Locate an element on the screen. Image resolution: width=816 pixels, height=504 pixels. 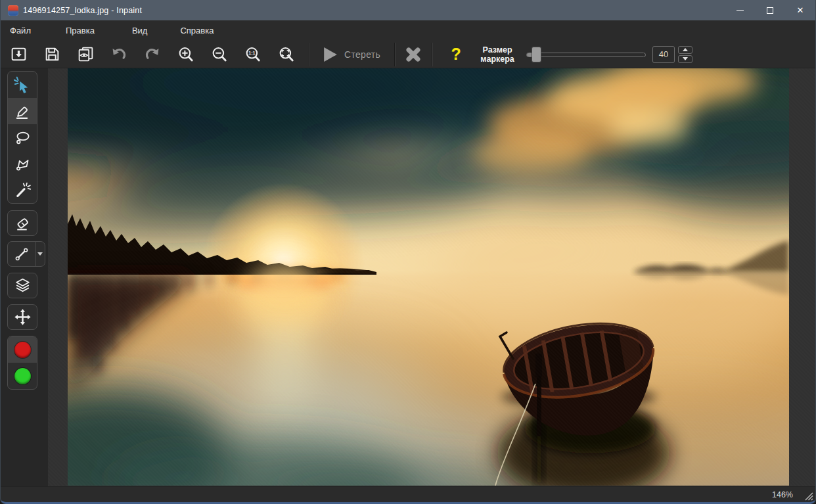
cancel-button is located at coordinates (413, 55).